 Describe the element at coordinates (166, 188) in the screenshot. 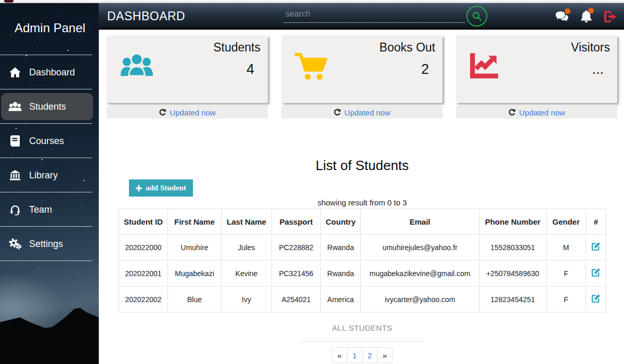

I see `add-student-label: add Student` at that location.